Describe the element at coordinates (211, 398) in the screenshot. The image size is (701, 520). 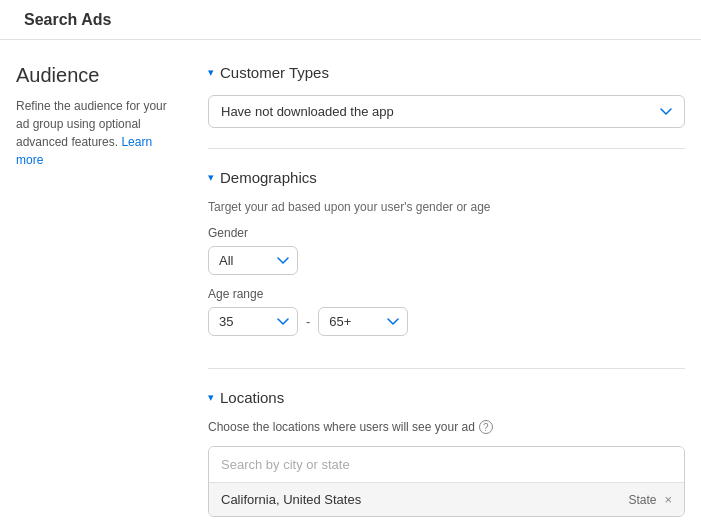
I see `locations-chevron-icon: ▾` at that location.